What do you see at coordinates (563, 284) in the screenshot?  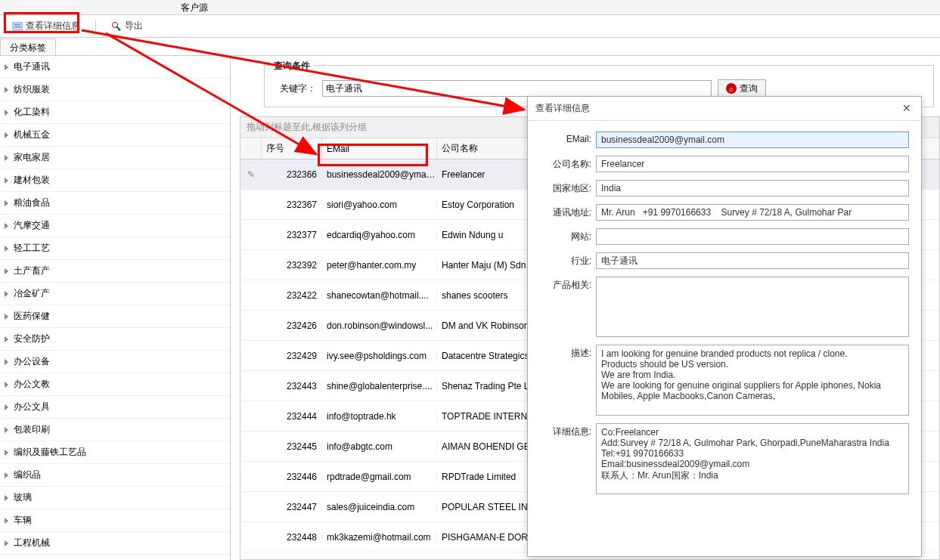 I see `lbl-product: 产品相关:` at bounding box center [563, 284].